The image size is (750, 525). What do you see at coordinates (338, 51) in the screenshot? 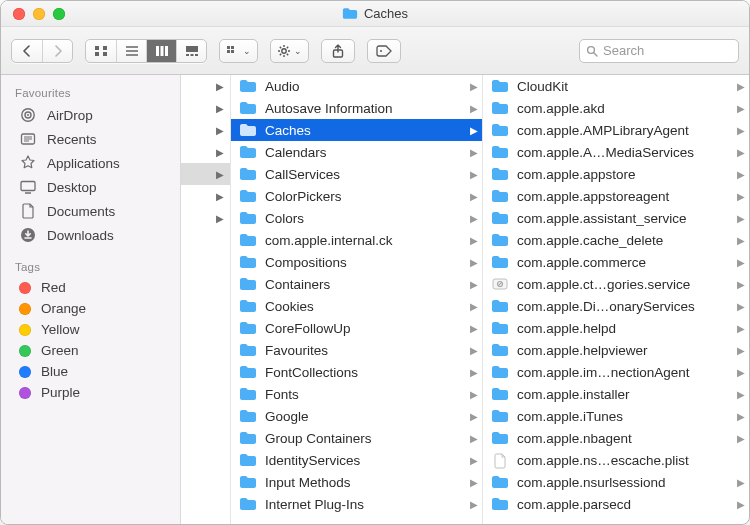
I see `share-button` at bounding box center [338, 51].